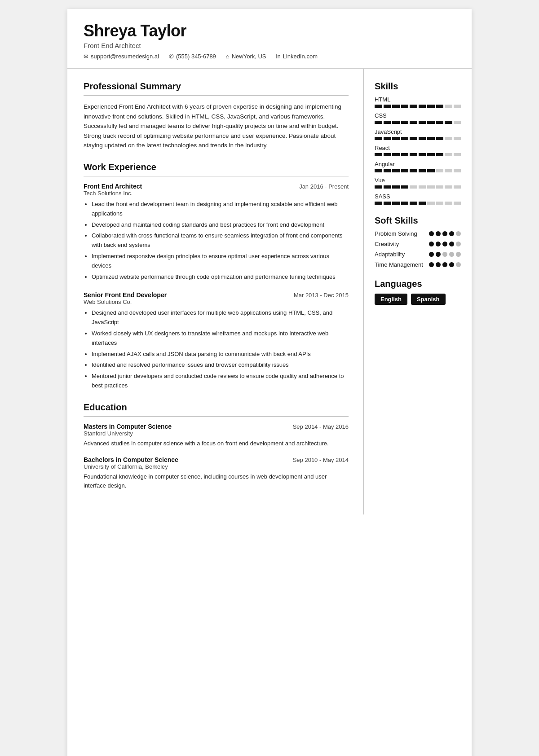  I want to click on contact-text: LinkedIn.com, so click(300, 57).